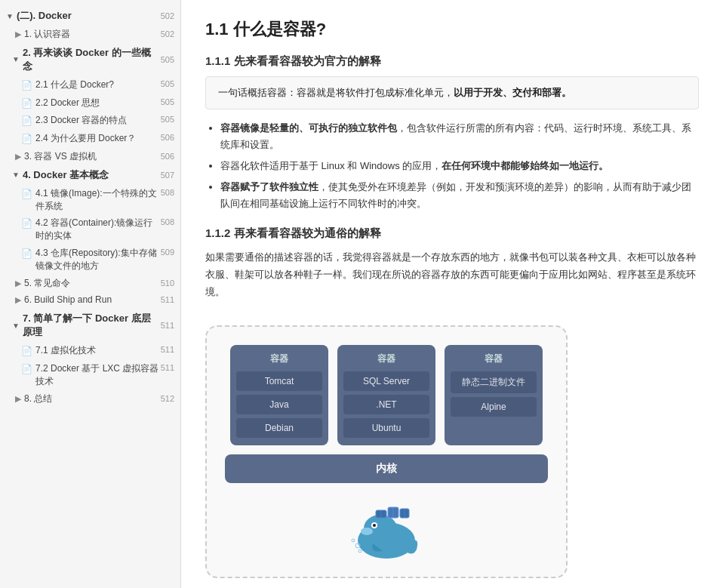  I want to click on sidebar-item-7-1-label: 7.1 虚拟化技术, so click(66, 350).